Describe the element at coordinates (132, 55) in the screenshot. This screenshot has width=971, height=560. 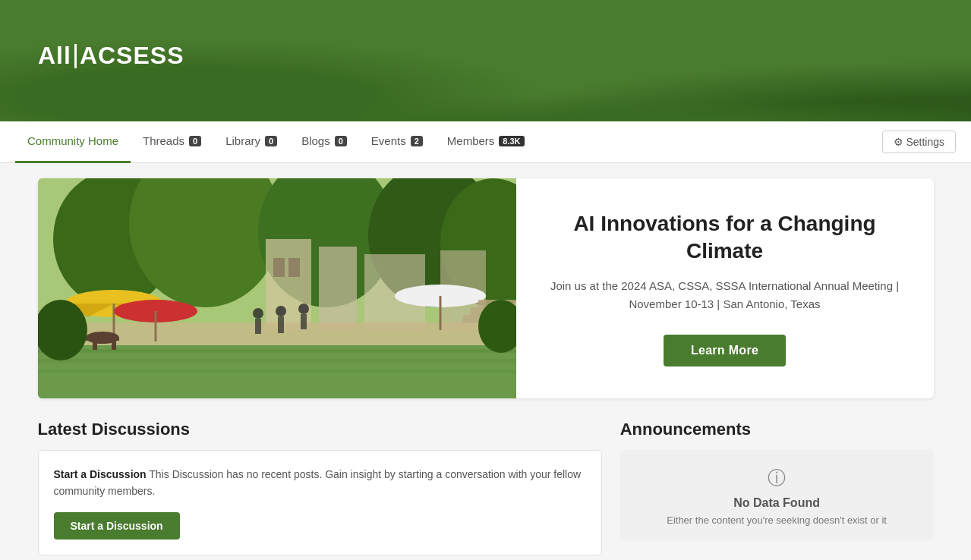
I see `title-part2: ACSESS` at that location.